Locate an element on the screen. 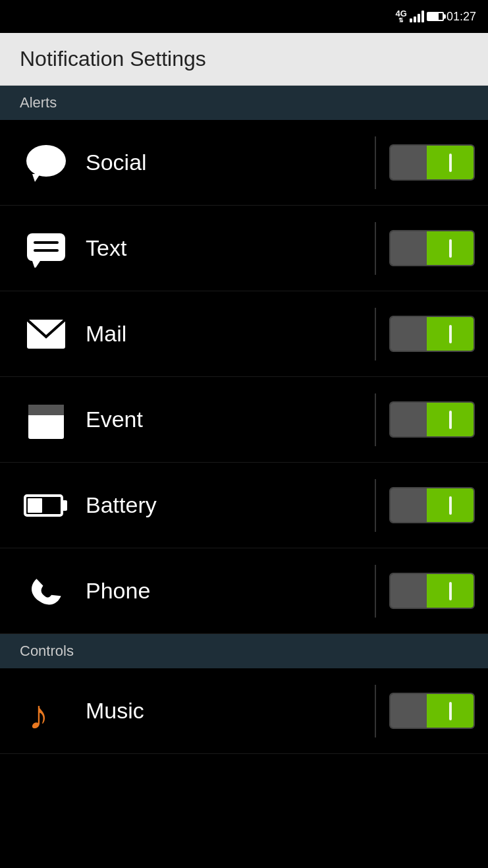 This screenshot has width=488, height=868. page-title: Notification Settings is located at coordinates (113, 59).